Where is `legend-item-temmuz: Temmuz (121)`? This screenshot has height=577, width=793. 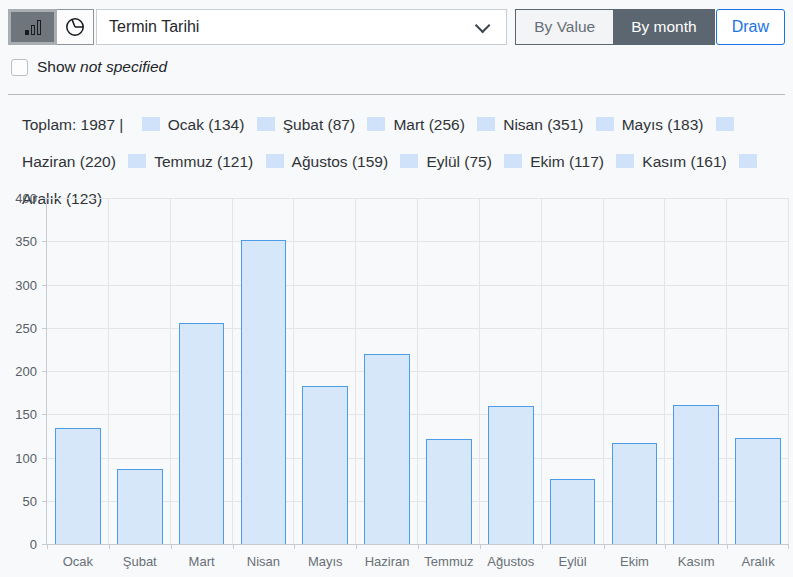 legend-item-temmuz: Temmuz (121) is located at coordinates (186, 162).